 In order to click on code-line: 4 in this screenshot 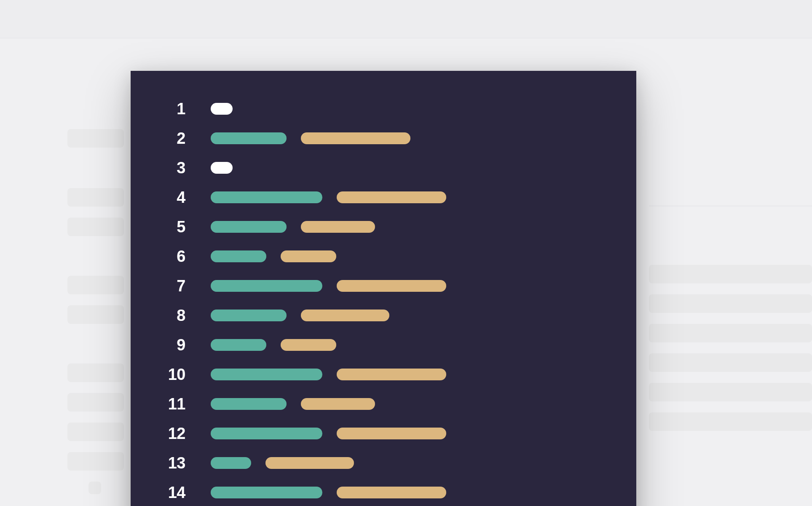, I will do `click(383, 197)`.